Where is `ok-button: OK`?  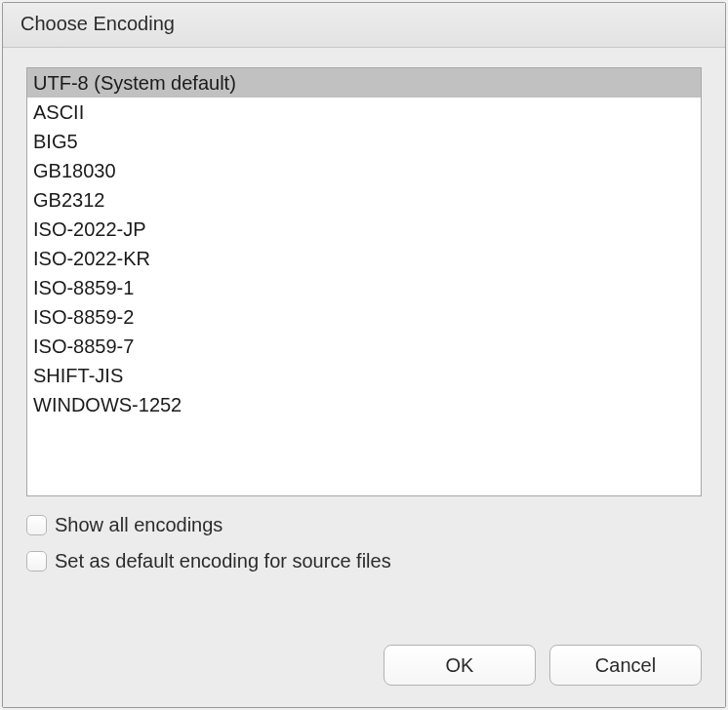
ok-button: OK is located at coordinates (460, 665).